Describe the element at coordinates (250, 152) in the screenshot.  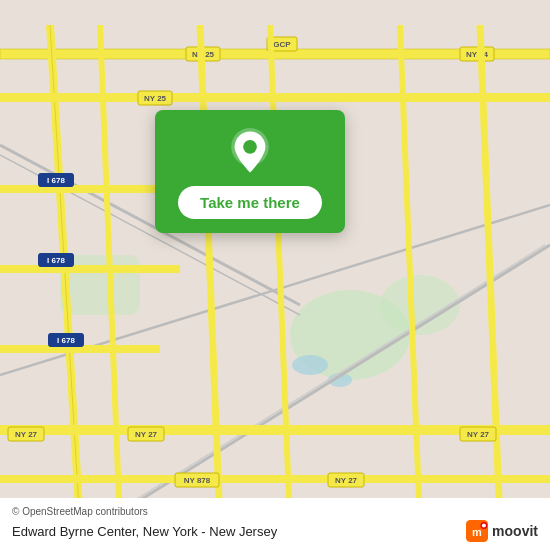
I see `location-pin-icon` at that location.